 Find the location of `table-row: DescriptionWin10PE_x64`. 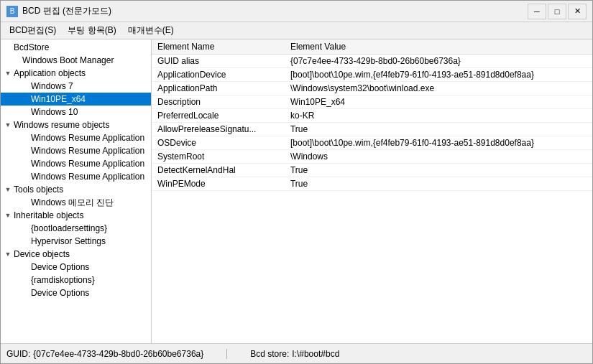

table-row: DescriptionWin10PE_x64 is located at coordinates (372, 102).